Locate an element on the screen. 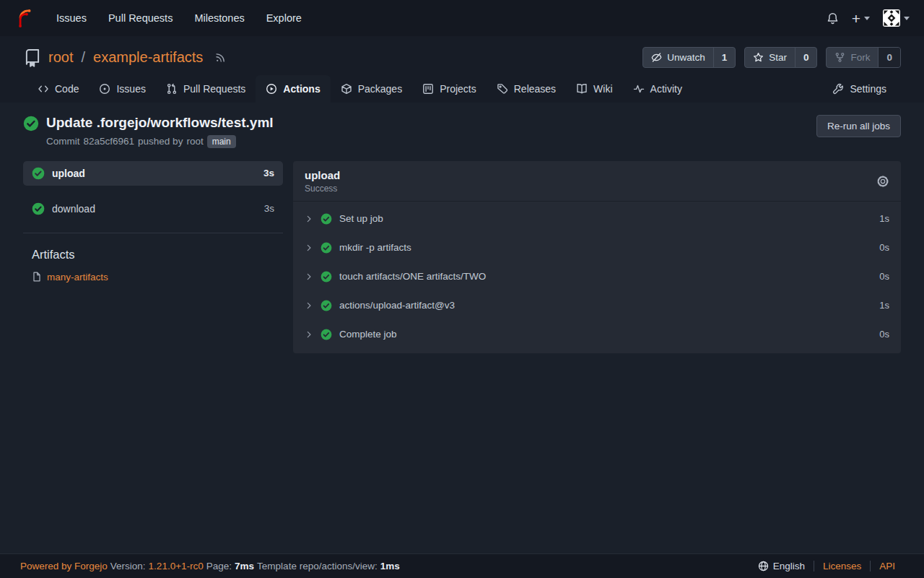  nav-link-pull-requests: Pull Requests is located at coordinates (140, 18).